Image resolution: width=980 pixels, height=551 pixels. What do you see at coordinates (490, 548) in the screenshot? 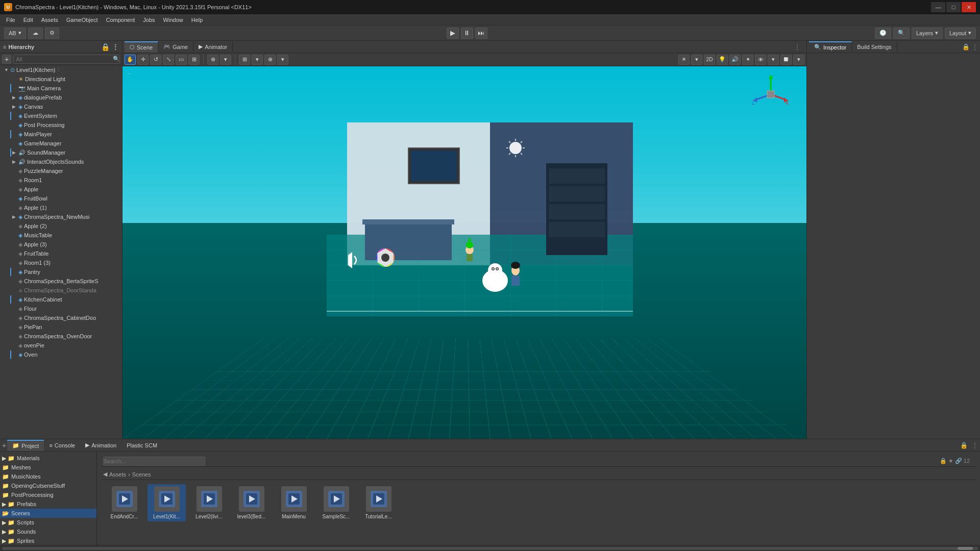
I see `project-scrollbar` at bounding box center [490, 548].